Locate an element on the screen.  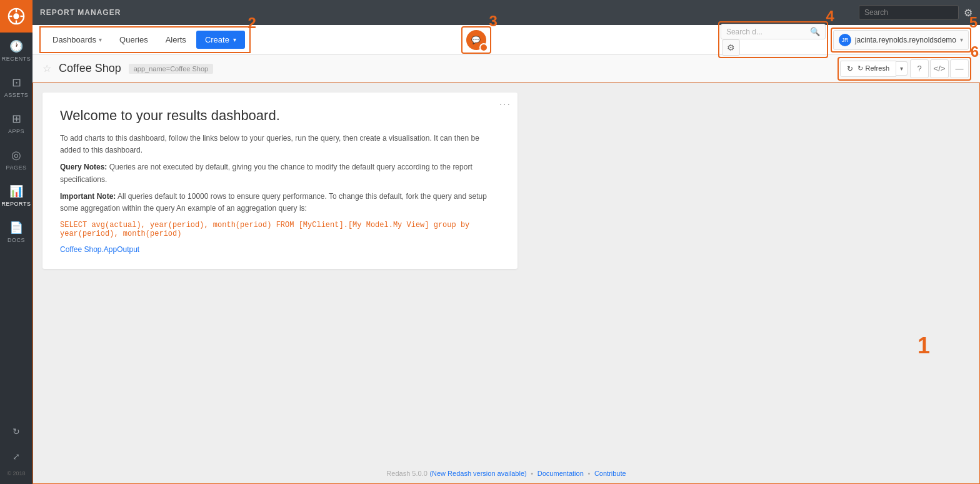
query-notes-label: Query Notes: is located at coordinates (84, 167).